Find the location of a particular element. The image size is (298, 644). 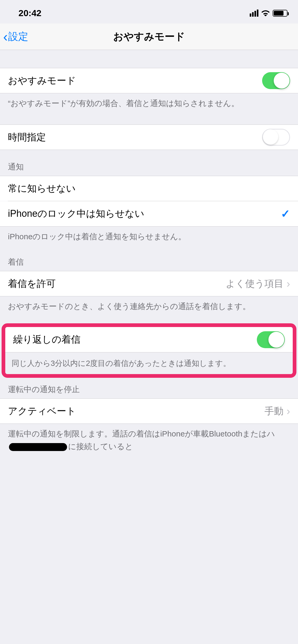

status-time: 20:42 is located at coordinates (30, 13).